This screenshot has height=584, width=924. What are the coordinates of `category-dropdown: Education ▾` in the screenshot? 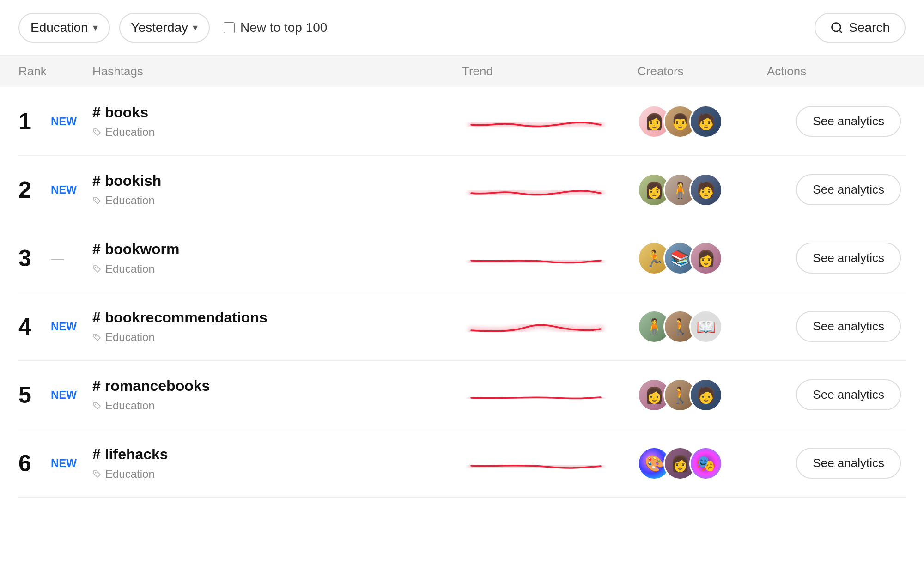 It's located at (64, 28).